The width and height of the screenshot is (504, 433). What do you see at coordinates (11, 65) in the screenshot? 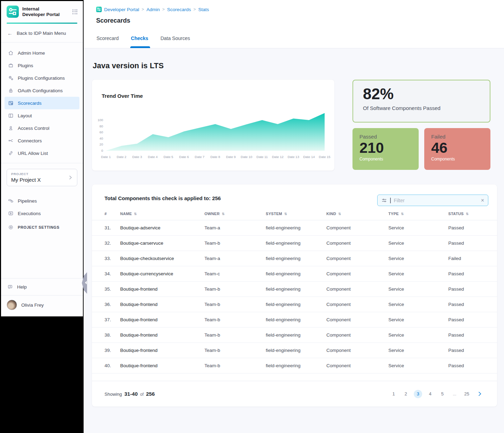
I see `plugins-icon` at bounding box center [11, 65].